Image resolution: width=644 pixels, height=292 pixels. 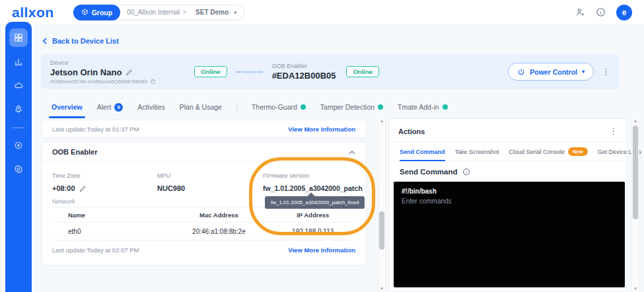 I want to click on mpu-label: MPU, so click(x=164, y=176).